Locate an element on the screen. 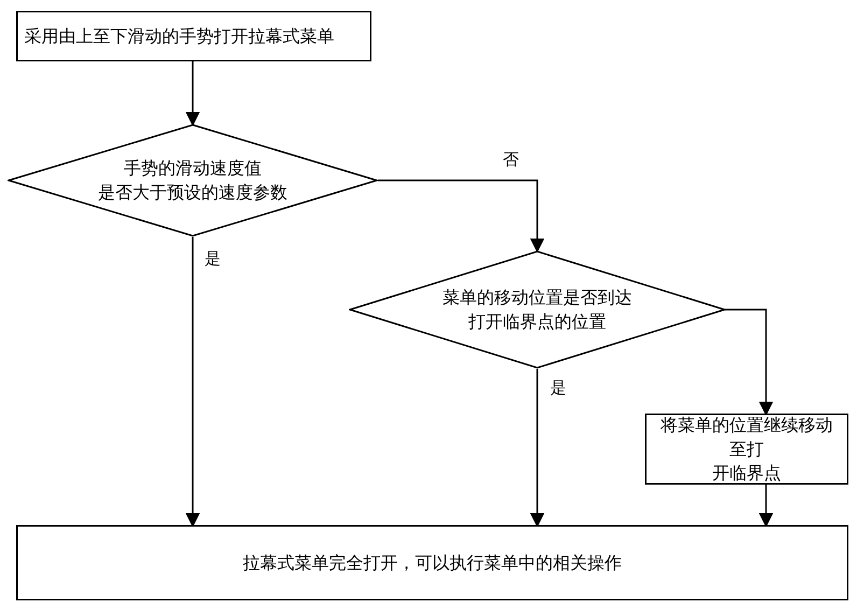  node-start: 采用由上至下滑动的手势打开拉幕式菜单 is located at coordinates (194, 36).